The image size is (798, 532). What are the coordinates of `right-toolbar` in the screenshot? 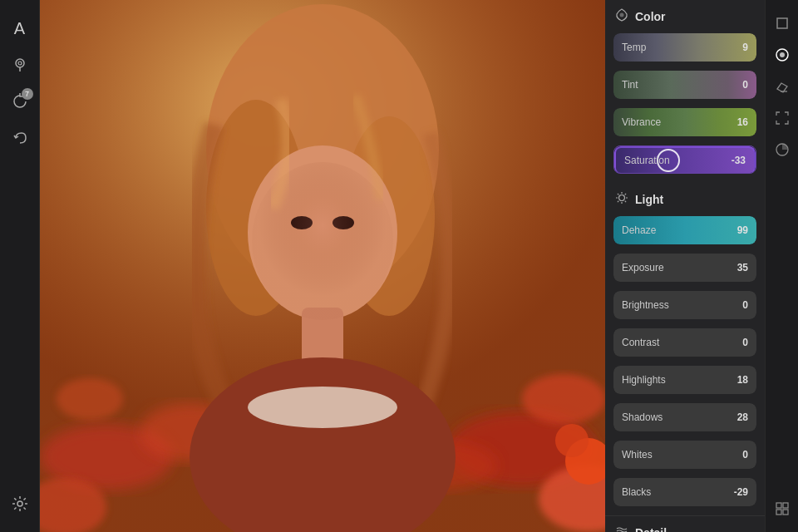 It's located at (781, 266).